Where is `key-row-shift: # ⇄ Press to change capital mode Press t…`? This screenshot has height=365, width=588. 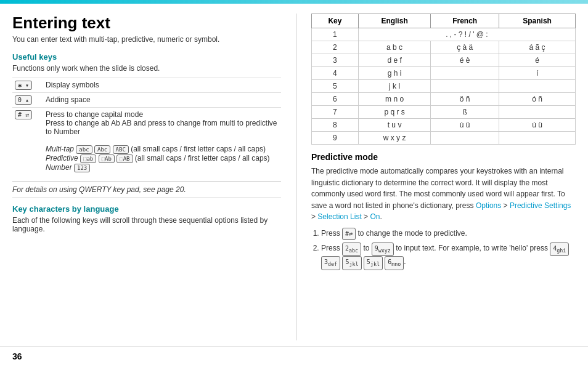
key-row-shift: # ⇄ Press to change capital mode Press t… is located at coordinates (147, 142).